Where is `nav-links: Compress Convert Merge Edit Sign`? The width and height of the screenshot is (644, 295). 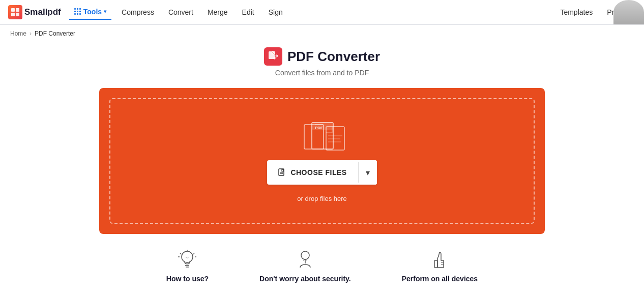 nav-links: Compress Convert Merge Edit Sign is located at coordinates (202, 12).